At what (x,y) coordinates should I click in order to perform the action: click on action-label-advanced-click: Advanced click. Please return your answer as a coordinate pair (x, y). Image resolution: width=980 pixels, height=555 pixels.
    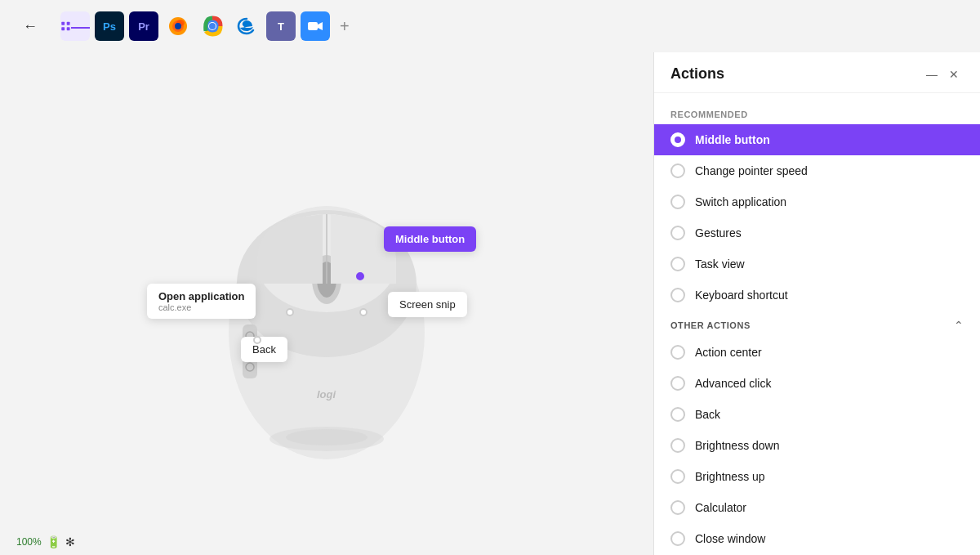
    Looking at the image, I should click on (733, 383).